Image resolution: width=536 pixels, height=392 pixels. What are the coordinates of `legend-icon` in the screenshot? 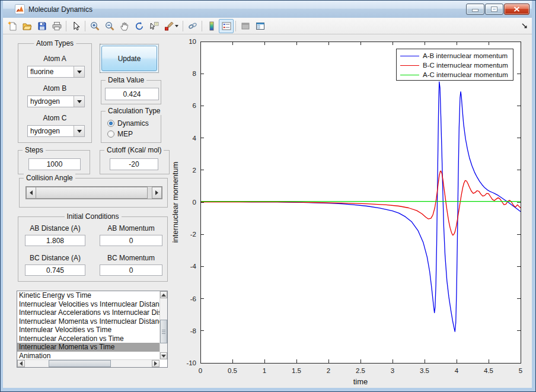 It's located at (226, 26).